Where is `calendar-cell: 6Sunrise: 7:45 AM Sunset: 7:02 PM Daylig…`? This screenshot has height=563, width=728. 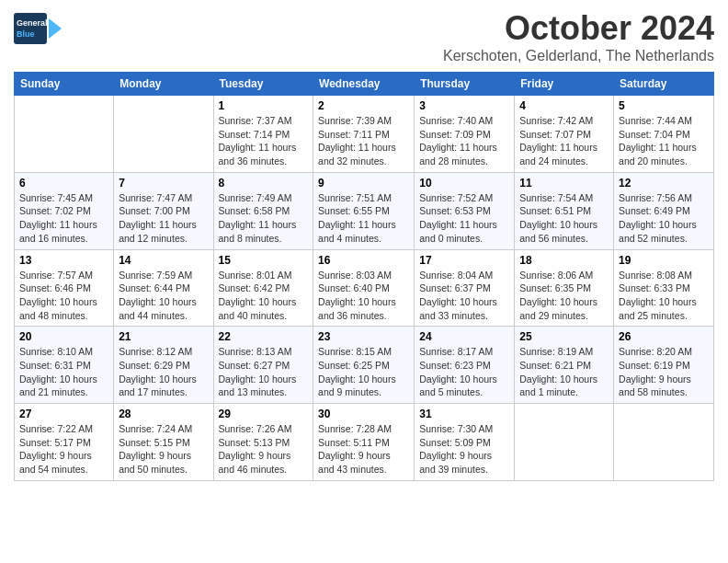
calendar-cell: 6Sunrise: 7:45 AM Sunset: 7:02 PM Daylig… is located at coordinates (64, 211).